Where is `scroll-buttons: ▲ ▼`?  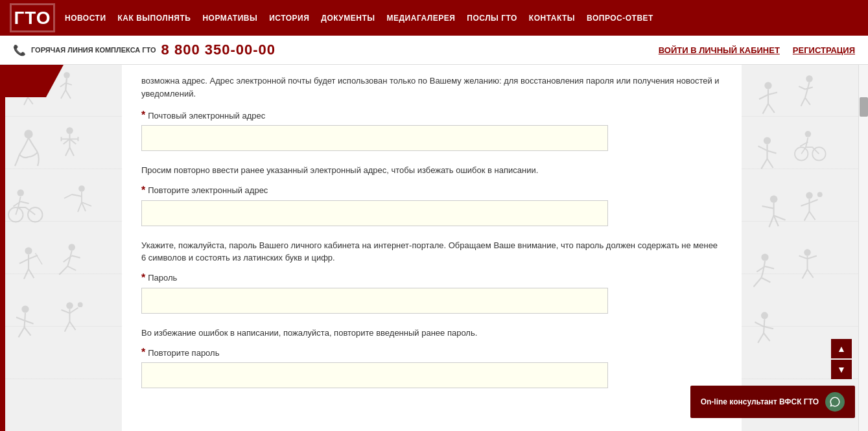
scroll-buttons: ▲ ▼ is located at coordinates (841, 359).